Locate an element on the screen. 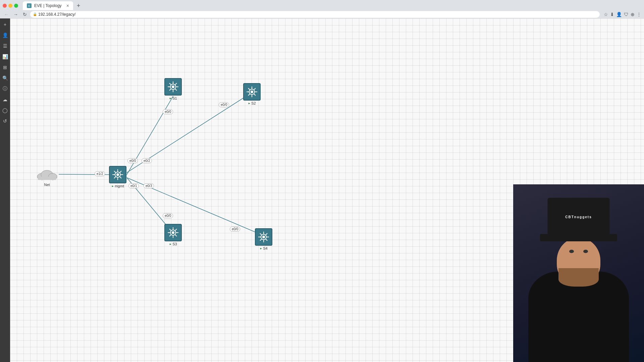  node-mgmt-icon is located at coordinates (118, 175).